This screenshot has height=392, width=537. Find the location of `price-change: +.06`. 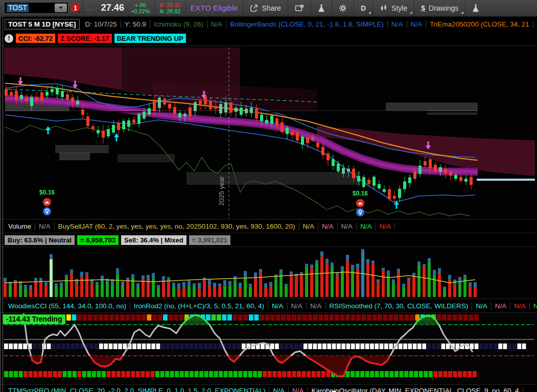

price-change: +.06 is located at coordinates (141, 5).